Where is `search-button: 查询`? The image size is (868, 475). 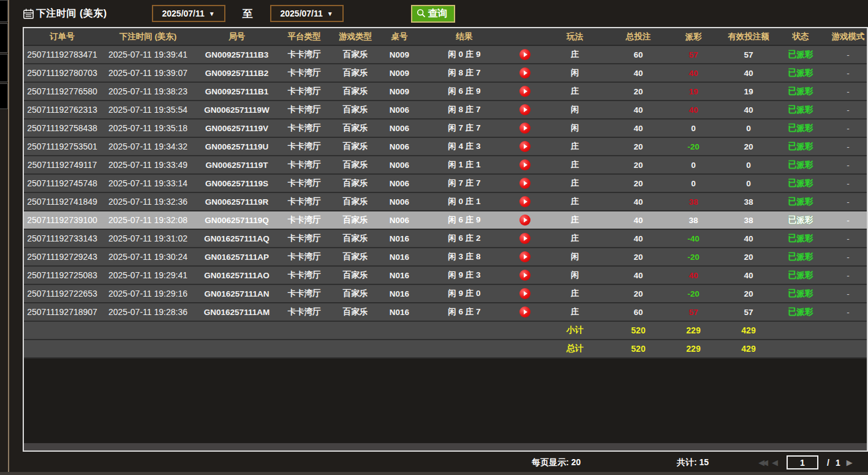
search-button: 查询 is located at coordinates (433, 13).